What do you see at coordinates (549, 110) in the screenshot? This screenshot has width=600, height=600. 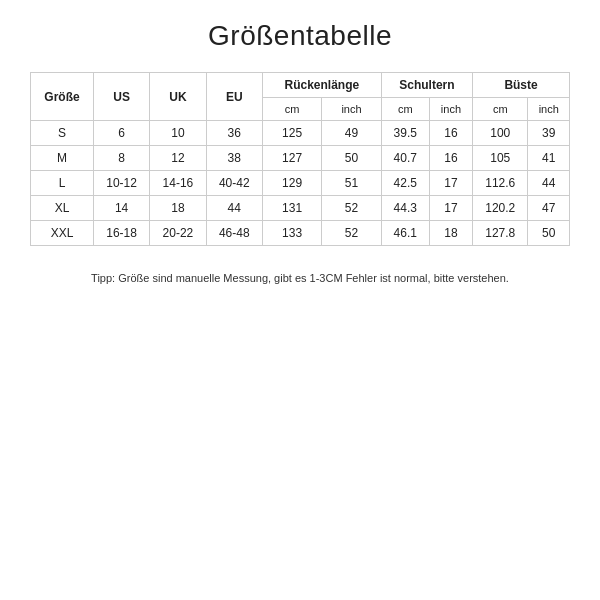 I see `subhead-bu-inch: inch` at bounding box center [549, 110].